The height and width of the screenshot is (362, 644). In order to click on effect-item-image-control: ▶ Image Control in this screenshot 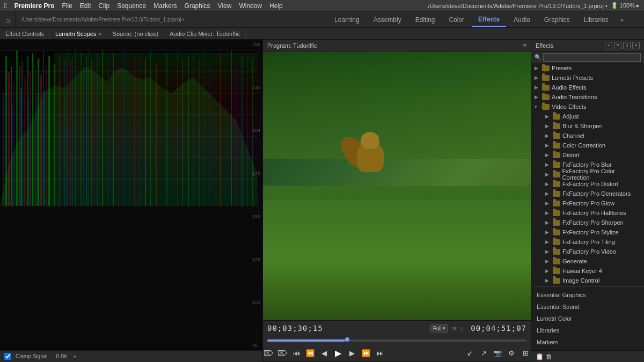, I will do `click(588, 280)`.